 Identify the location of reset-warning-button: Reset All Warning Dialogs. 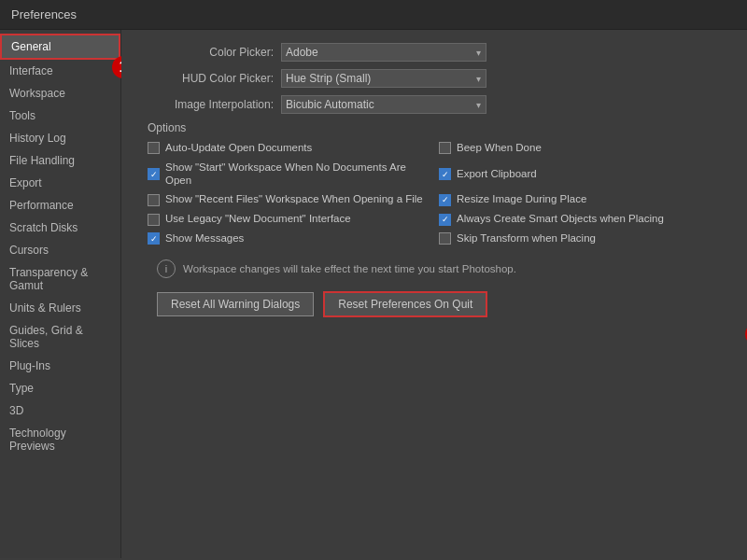
(235, 304).